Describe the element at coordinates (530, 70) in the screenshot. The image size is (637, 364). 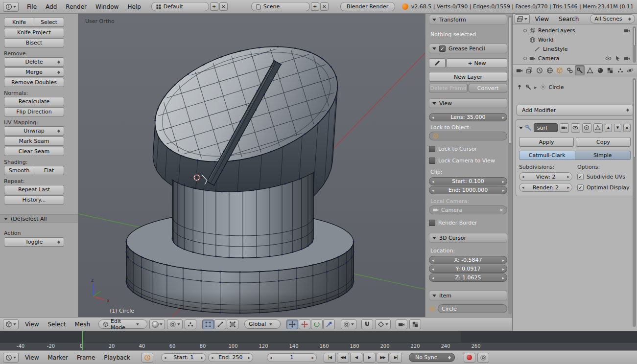
I see `properties-tab-render-layers` at that location.